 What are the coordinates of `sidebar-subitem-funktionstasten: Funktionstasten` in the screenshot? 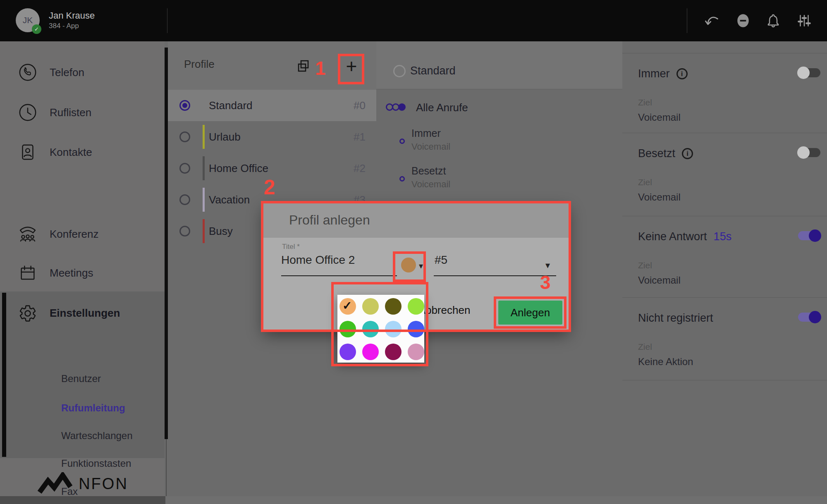 It's located at (96, 463).